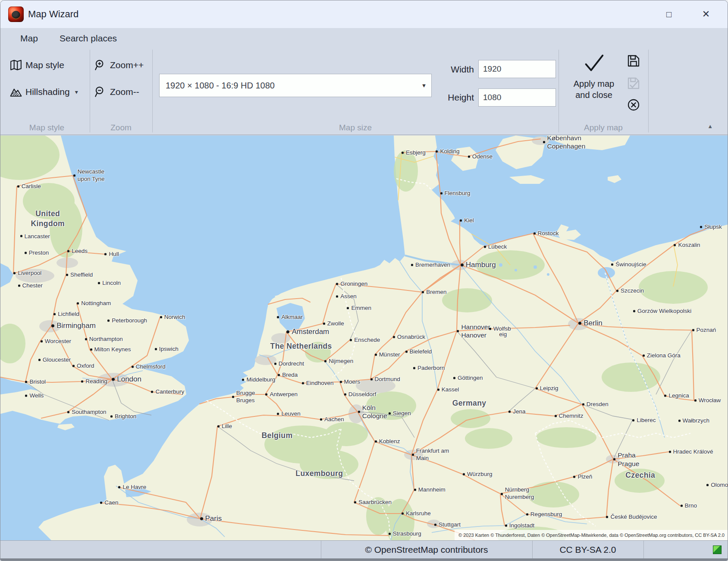 The image size is (728, 561). I want to click on country-label: Belgium, so click(277, 436).